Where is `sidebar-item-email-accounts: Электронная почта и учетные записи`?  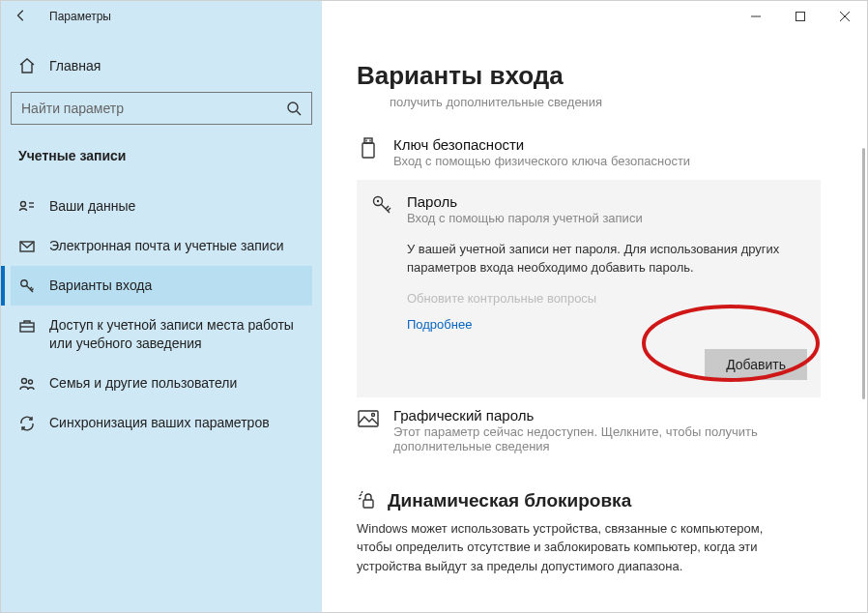
sidebar-item-email-accounts: Электронная почта и учетные записи is located at coordinates (161, 246).